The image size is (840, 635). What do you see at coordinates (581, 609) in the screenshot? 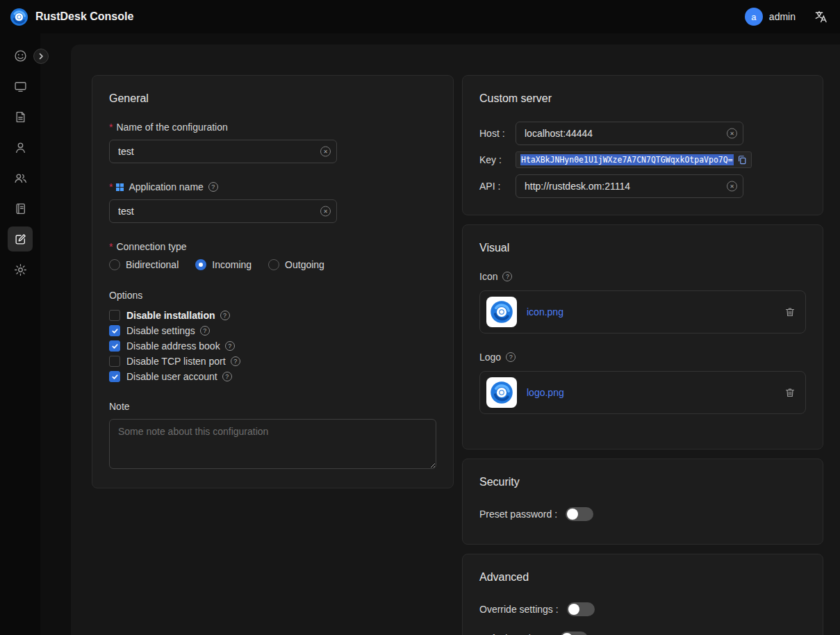
I see `toggle-override-settings` at bounding box center [581, 609].